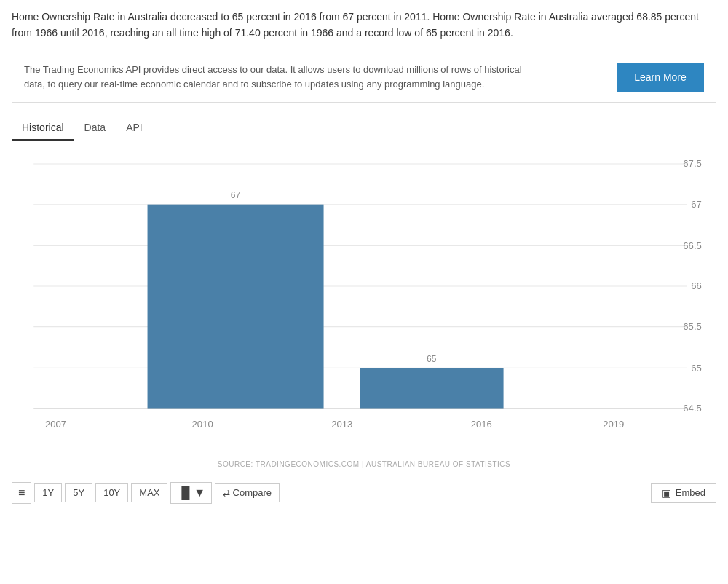  I want to click on svg-text: 2016, so click(482, 424).